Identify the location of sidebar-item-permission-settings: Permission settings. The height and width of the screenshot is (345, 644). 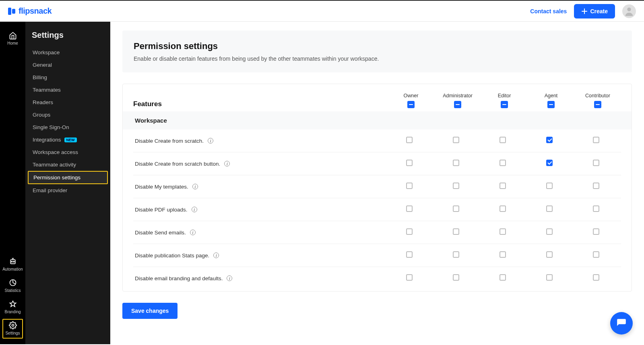
(68, 178).